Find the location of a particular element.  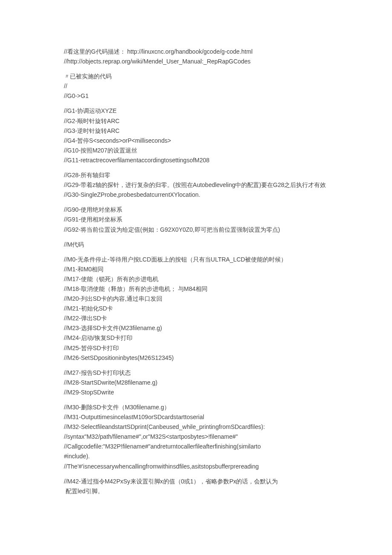

text-line: //G30-SingleZProbe,probesbedatcurrentXYl… is located at coordinates (196, 195).